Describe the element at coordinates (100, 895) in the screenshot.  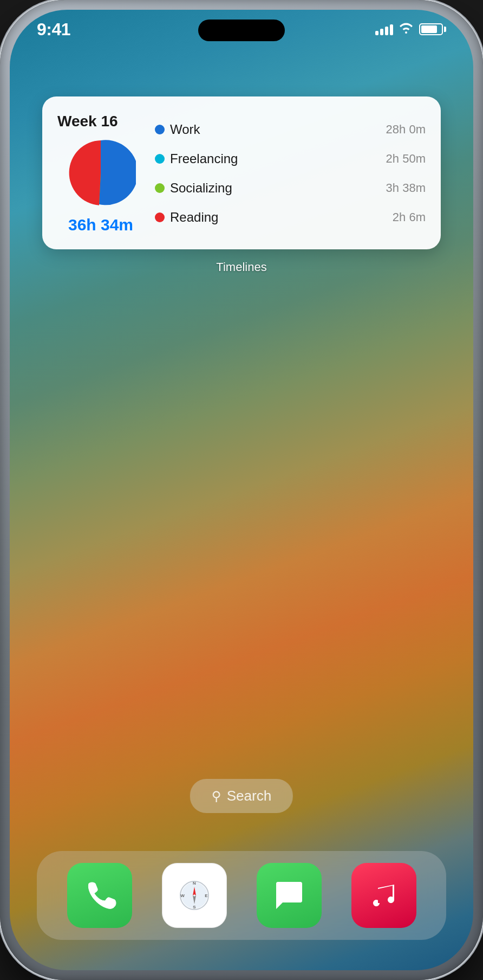
I see `dock-app-phone` at that location.